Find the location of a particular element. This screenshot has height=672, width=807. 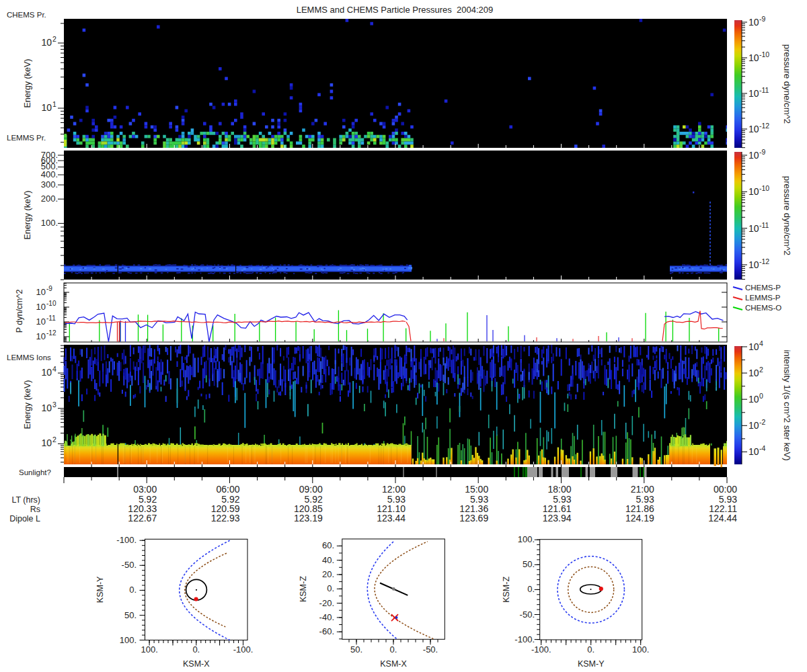

svg-text: KSM-Z is located at coordinates (506, 590).